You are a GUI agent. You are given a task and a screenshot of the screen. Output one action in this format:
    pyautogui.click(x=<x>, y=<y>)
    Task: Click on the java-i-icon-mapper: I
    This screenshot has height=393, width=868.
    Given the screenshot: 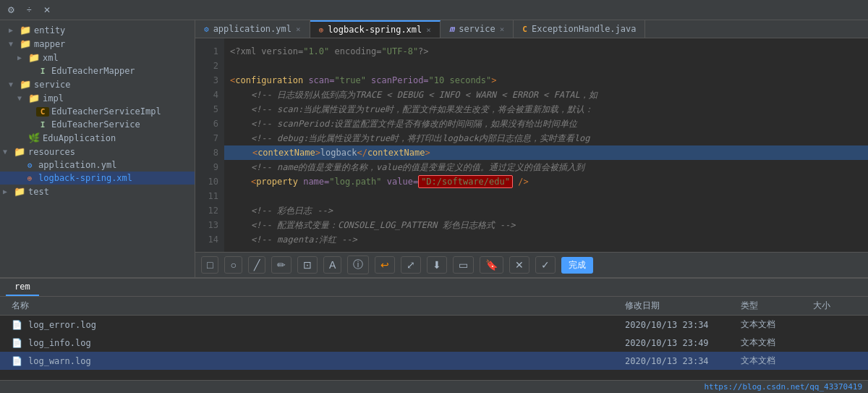 What is the action you would take?
    pyautogui.click(x=43, y=71)
    